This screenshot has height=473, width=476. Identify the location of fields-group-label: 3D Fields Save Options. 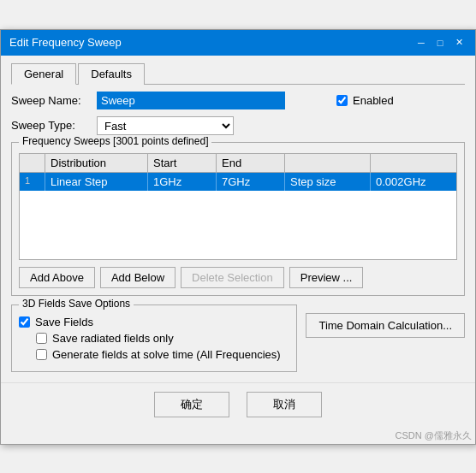
(76, 304).